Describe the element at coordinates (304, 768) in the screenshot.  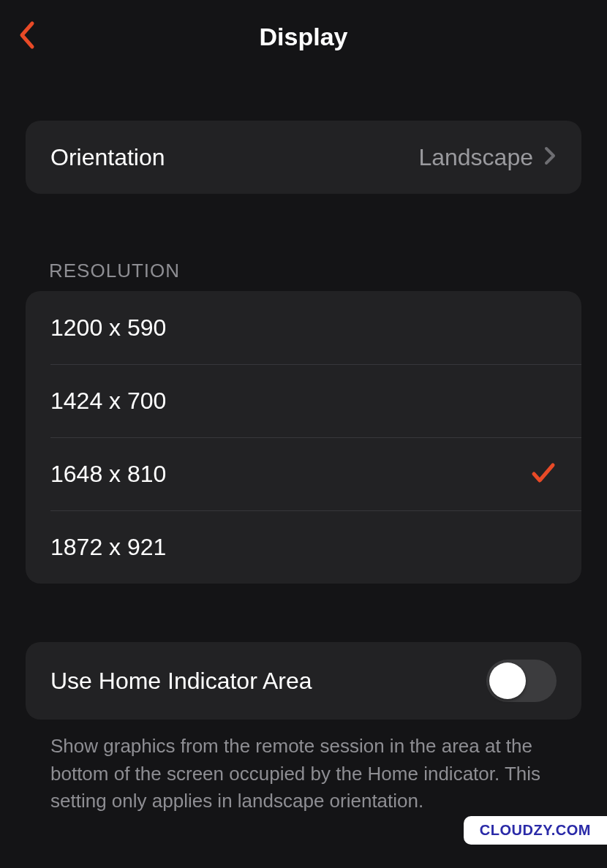
I see `home-indicator-description: Show graphics from the remote session in…` at that location.